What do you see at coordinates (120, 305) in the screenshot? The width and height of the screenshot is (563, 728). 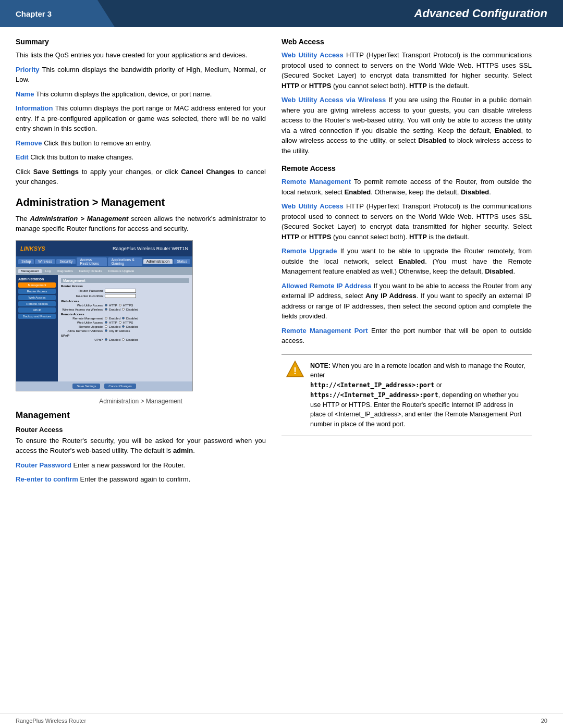 I see `screen-radio-https-btn` at bounding box center [120, 305].